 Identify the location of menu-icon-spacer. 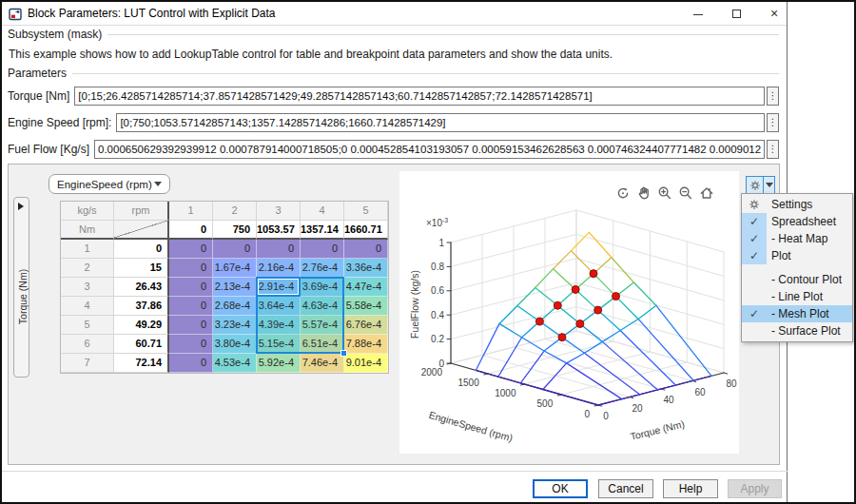
(754, 297).